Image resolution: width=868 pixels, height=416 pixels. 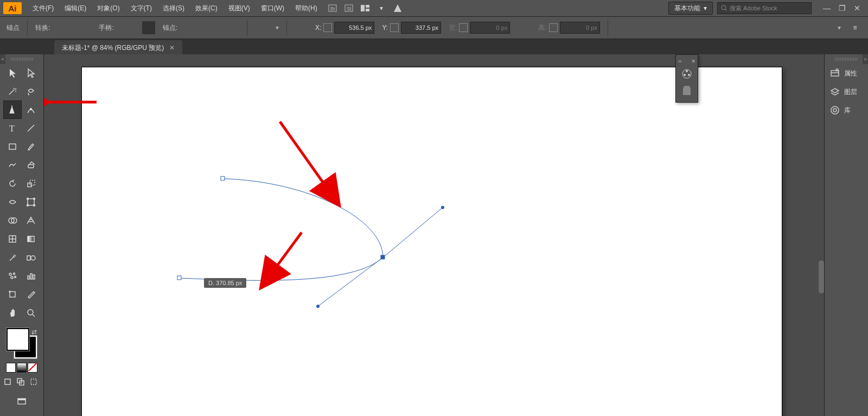 What do you see at coordinates (149, 28) in the screenshot?
I see `handle-hide-icon` at bounding box center [149, 28].